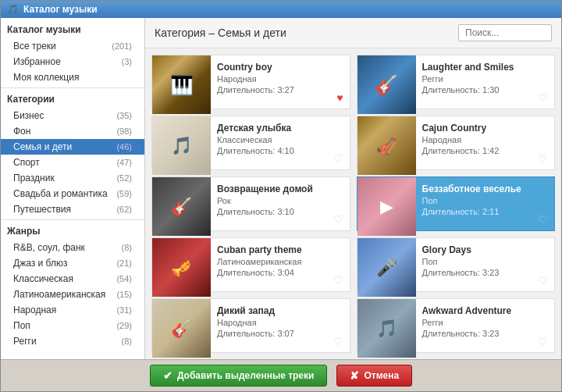 The image size is (562, 392). What do you see at coordinates (73, 178) in the screenshot?
I see `sidebar-item-holiday: Праздник (52)` at bounding box center [73, 178].